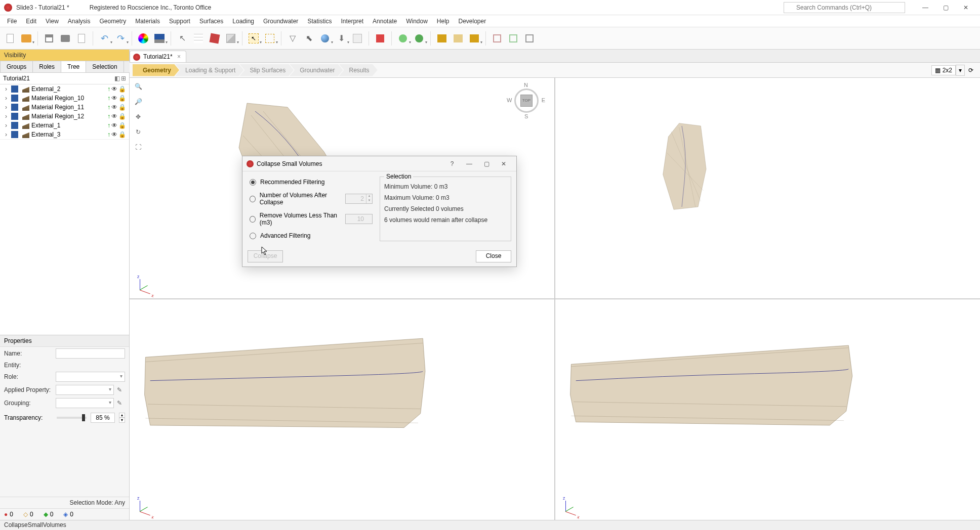  I want to click on workflow-results: Results, so click(358, 70).